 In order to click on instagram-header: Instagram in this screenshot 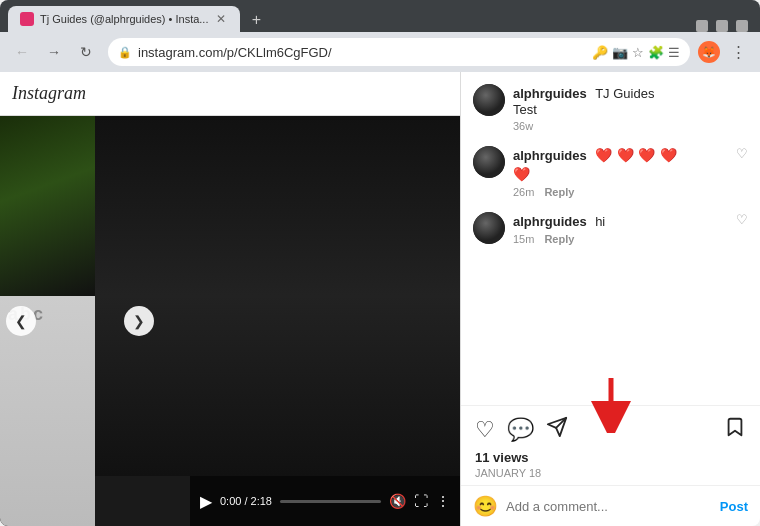, I will do `click(230, 94)`.